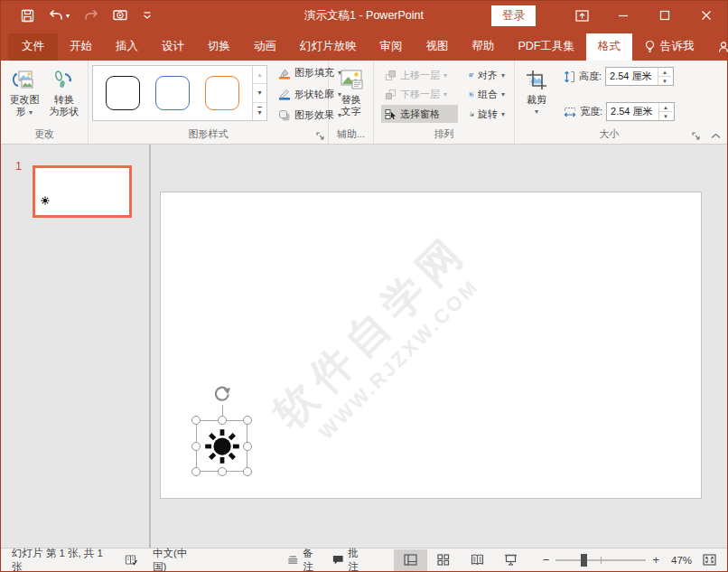 This screenshot has height=572, width=728. Describe the element at coordinates (583, 560) in the screenshot. I see `zoom-slider-handle` at that location.